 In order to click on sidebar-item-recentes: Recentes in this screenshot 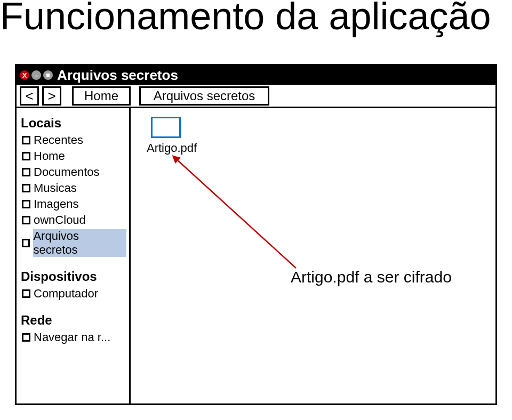, I will do `click(74, 140)`.